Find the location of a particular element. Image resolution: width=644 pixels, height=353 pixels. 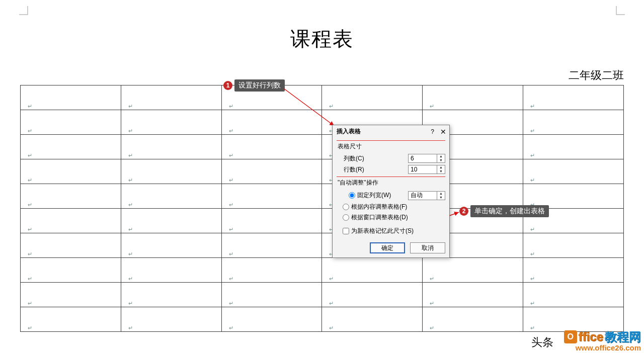

callout-step-2: 2 单击确定，创建出表格 is located at coordinates (504, 211).